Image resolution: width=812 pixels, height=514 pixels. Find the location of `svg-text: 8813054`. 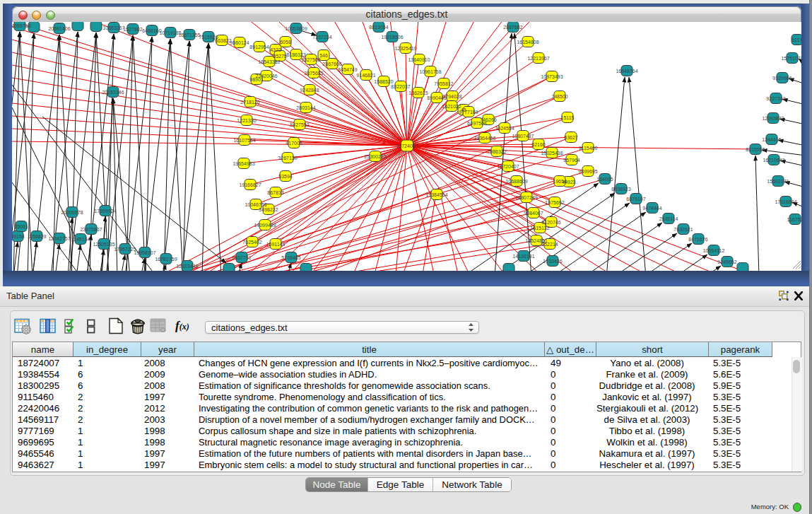

svg-text: 8813054 is located at coordinates (379, 27).